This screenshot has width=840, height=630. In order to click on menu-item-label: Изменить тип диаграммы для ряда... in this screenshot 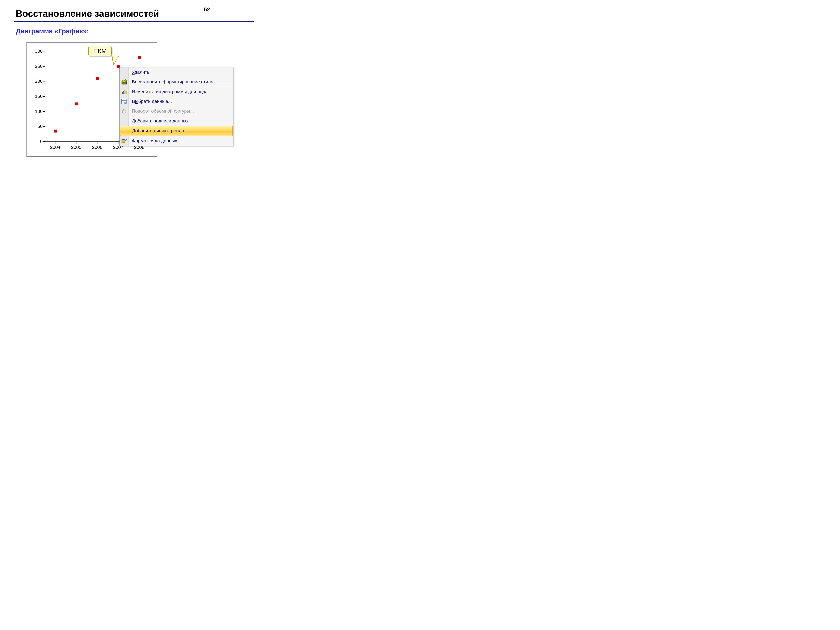, I will do `click(172, 92)`.